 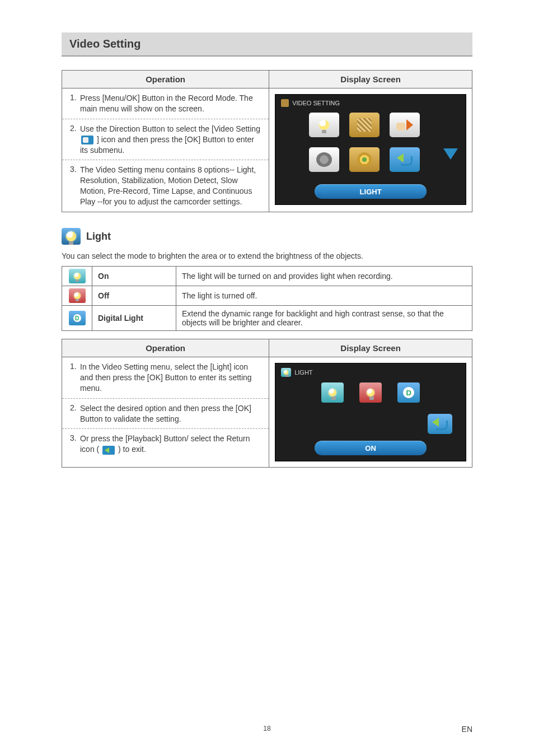 I want to click on op-text: Press [Menu/OK] Button in the Record Mod…, so click(x=171, y=104).